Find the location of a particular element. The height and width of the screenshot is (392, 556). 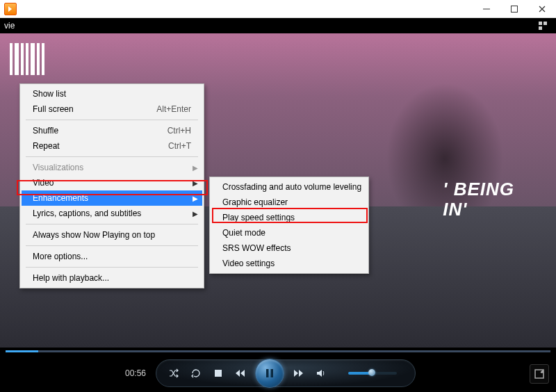

submenu-quiet-mode: Quiet mode is located at coordinates (289, 233).